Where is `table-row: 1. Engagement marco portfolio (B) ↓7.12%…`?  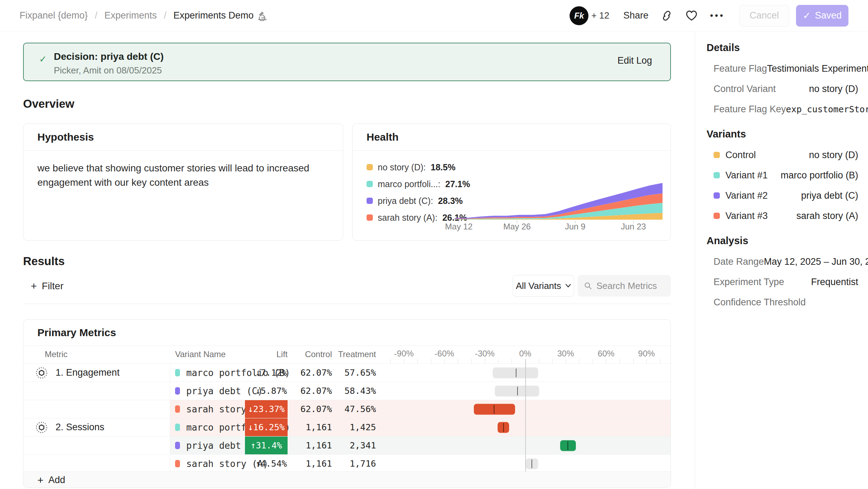
table-row: 1. Engagement marco portfolio (B) ↓7.12%… is located at coordinates (347, 373).